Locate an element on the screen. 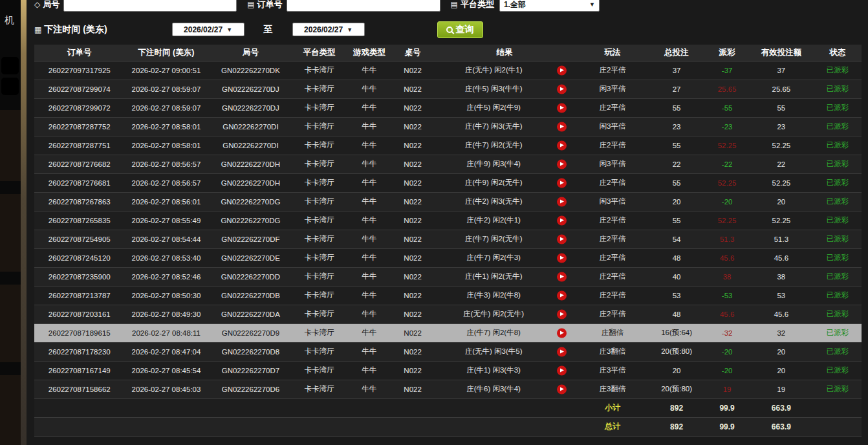  table-row: 2602270872990722026-02-27 08:59:07GN0222… is located at coordinates (448, 107).